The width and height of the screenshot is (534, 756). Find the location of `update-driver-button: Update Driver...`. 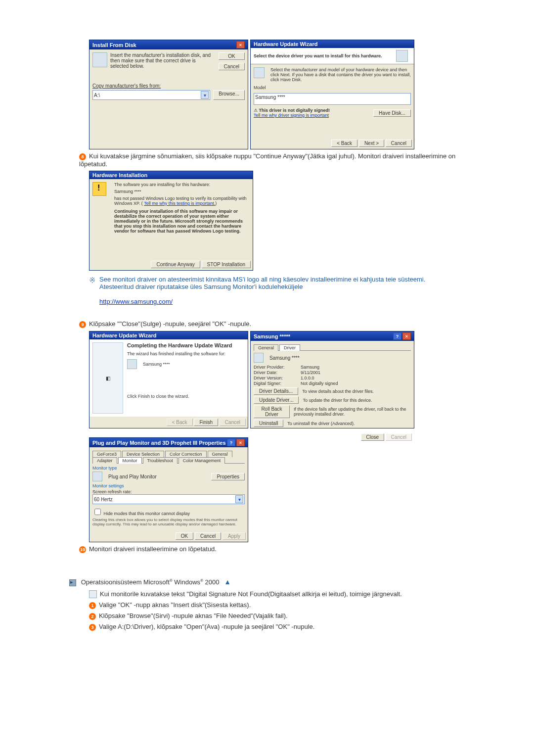

update-driver-button: Update Driver... is located at coordinates (276, 400).